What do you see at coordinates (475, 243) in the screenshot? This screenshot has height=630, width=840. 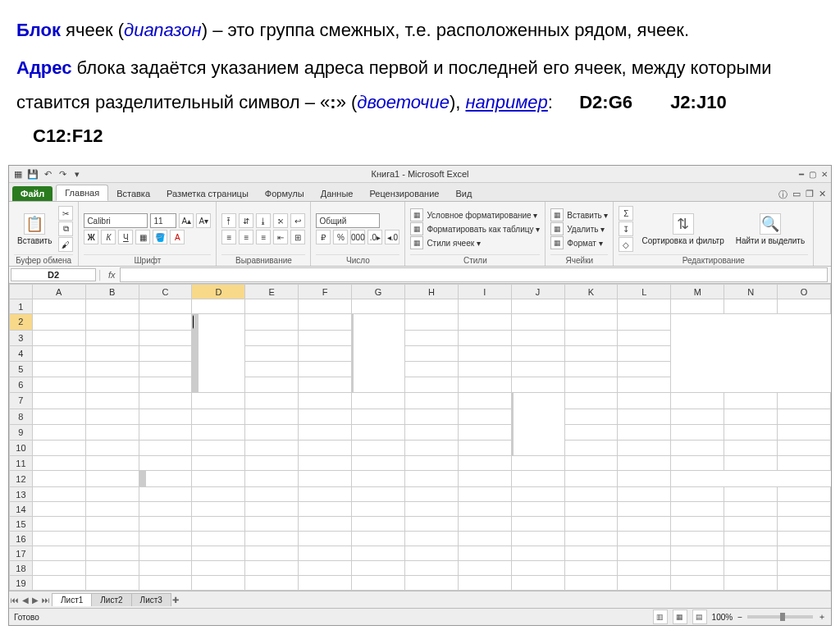 I see `cell-styles-button: ▦Стили ячеек ▾` at bounding box center [475, 243].